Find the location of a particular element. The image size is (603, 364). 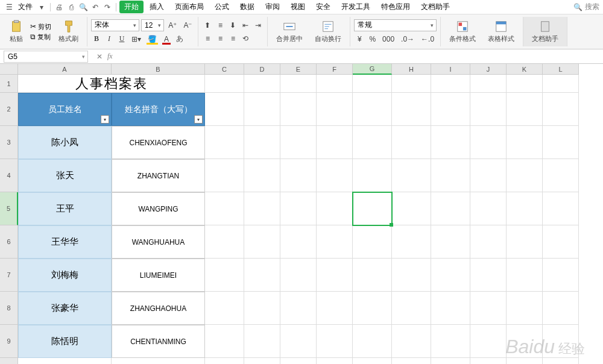

row-header: 1 is located at coordinates (9, 84).